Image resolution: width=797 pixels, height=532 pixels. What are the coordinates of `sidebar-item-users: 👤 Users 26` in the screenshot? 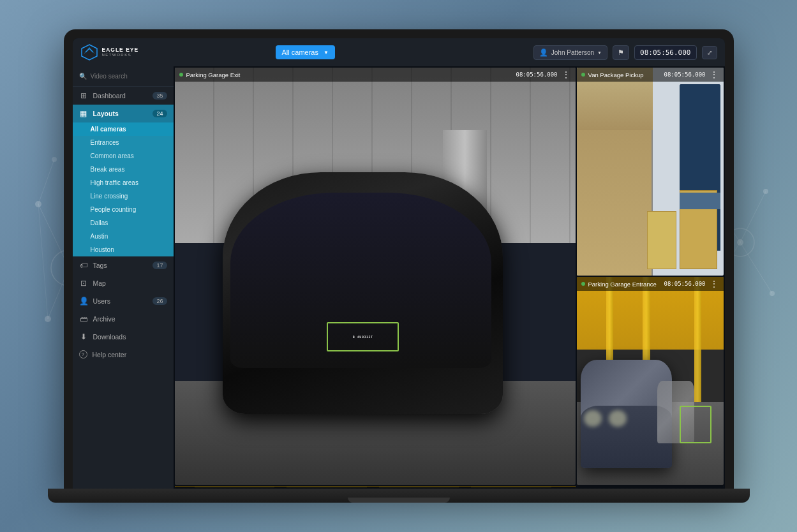 It's located at (123, 301).